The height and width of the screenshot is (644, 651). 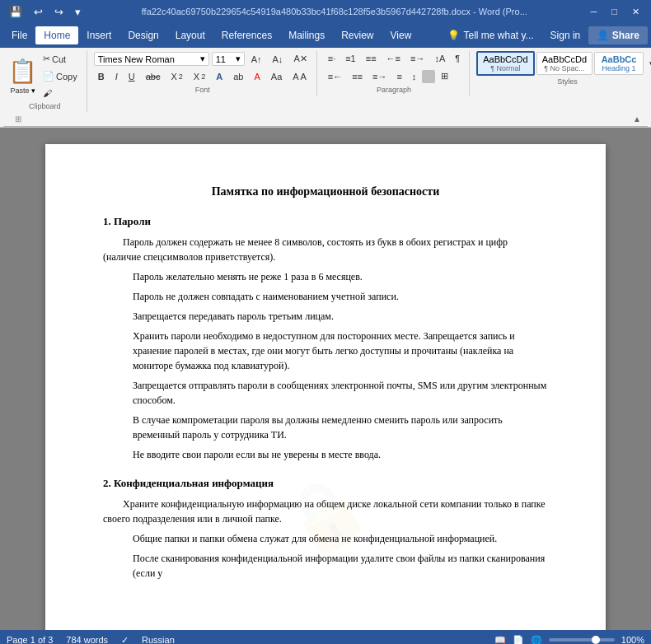 What do you see at coordinates (38, 12) in the screenshot?
I see `undo-icon: ↩` at bounding box center [38, 12].